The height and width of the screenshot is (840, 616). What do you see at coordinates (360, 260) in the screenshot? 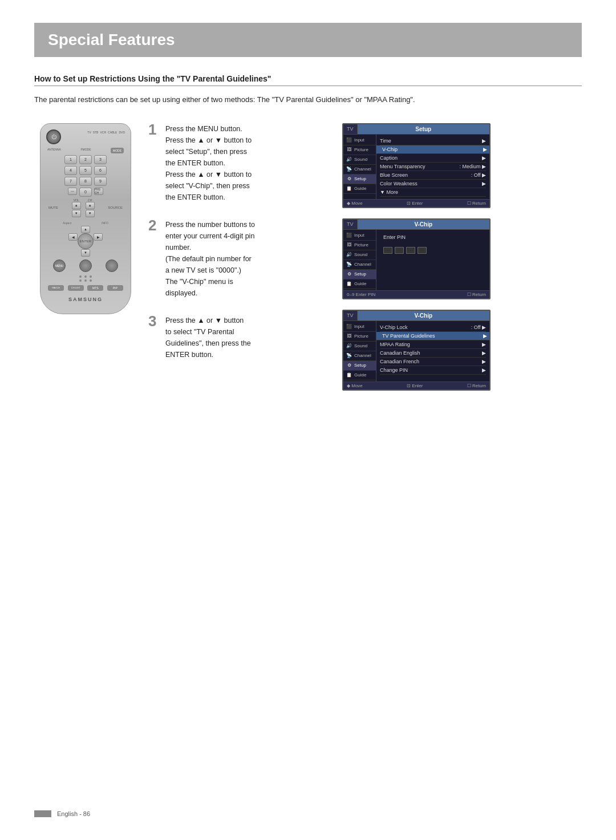
I see `tv-sidebar-vchip1: ⬛ Input 🖼 Picture 🔊 Sound 📡 Channel` at bounding box center [360, 260].